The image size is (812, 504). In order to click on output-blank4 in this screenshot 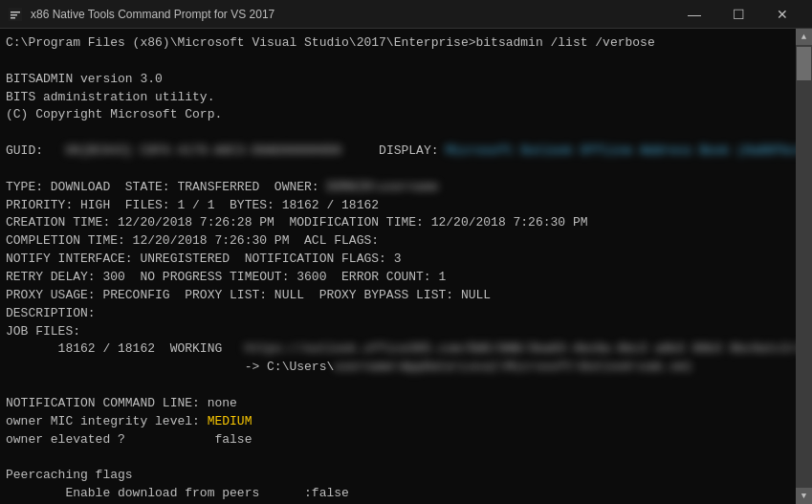, I will do `click(396, 457)`.